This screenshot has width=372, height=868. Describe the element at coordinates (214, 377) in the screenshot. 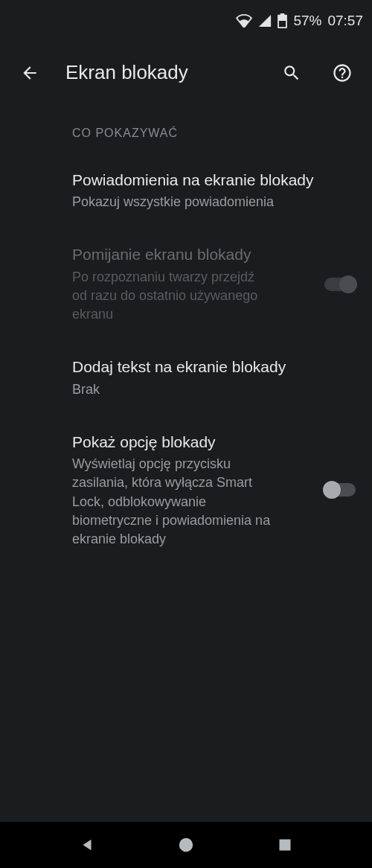

I see `setting-text: Dodaj tekst na ekranie blokady Brak` at that location.